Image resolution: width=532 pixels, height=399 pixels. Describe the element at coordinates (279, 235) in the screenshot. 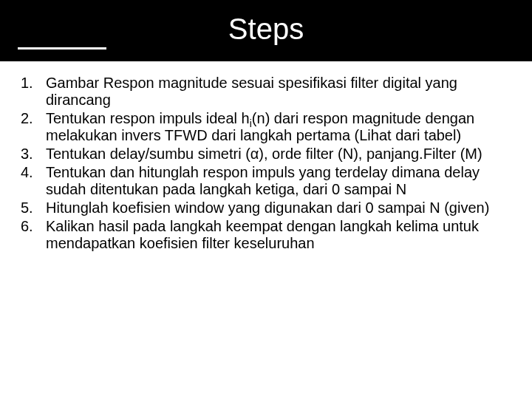

I see `item-text: Kalikan hasil pada langkah keempat denga…` at that location.